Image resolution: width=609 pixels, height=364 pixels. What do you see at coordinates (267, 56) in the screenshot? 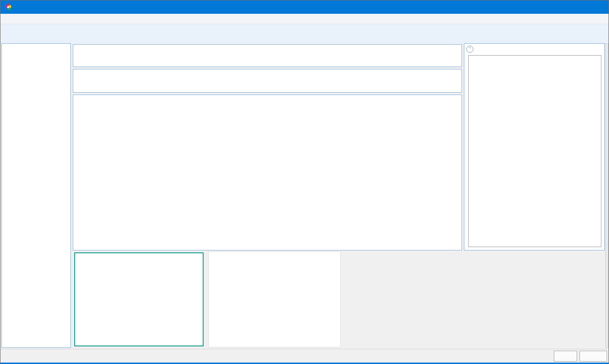
I see `tolerance-table-panel` at bounding box center [267, 56].